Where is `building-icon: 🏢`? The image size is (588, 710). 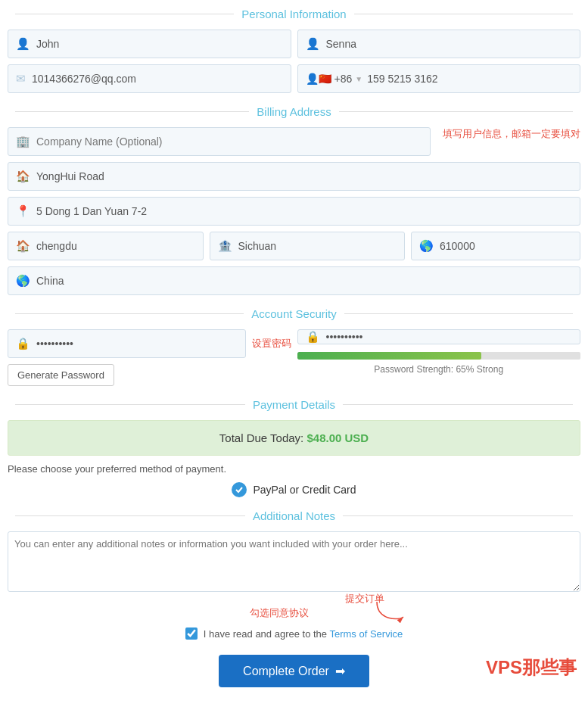
building-icon: 🏢 is located at coordinates (23, 142).